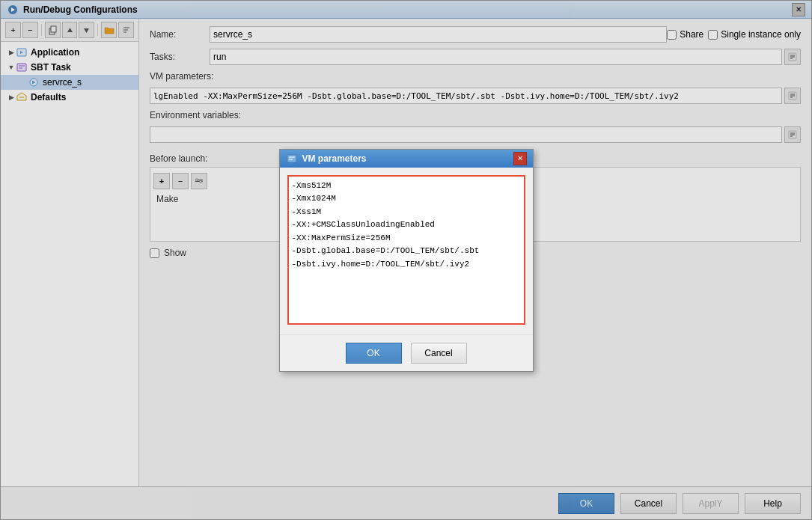 The image size is (812, 520). What do you see at coordinates (520, 159) in the screenshot?
I see `dialog-close-button: ✕` at bounding box center [520, 159].